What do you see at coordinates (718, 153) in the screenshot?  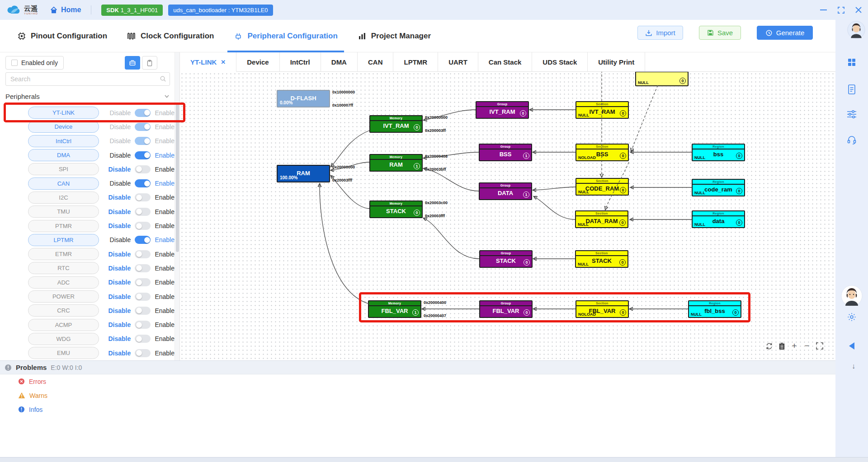 I see `diagram-block-reg-bss: RegionbssNULL0` at bounding box center [718, 153].